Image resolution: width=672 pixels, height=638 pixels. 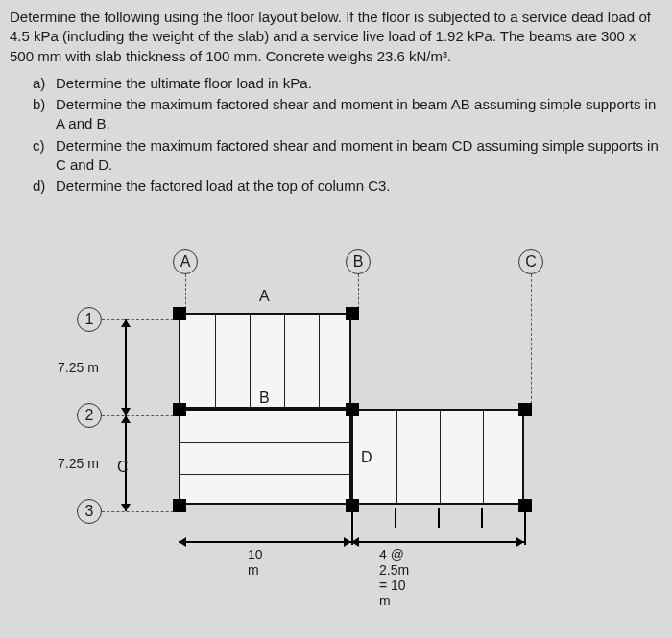 I want to click on q-text: Determine the factored load at the top o…, so click(x=359, y=186).